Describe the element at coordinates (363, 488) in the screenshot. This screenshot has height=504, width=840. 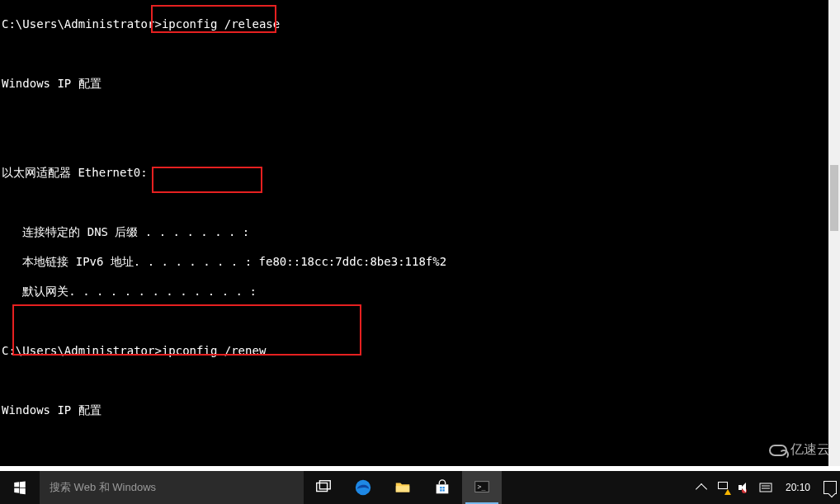
I see `edge-icon` at that location.